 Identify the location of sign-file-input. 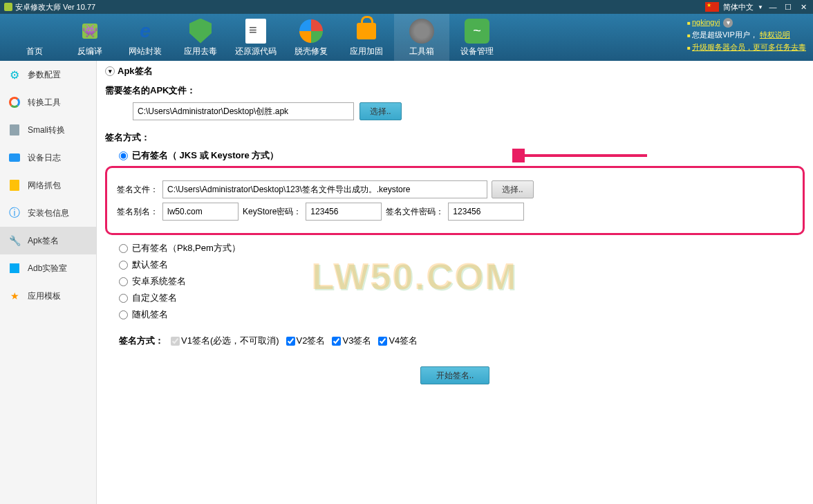
(325, 189).